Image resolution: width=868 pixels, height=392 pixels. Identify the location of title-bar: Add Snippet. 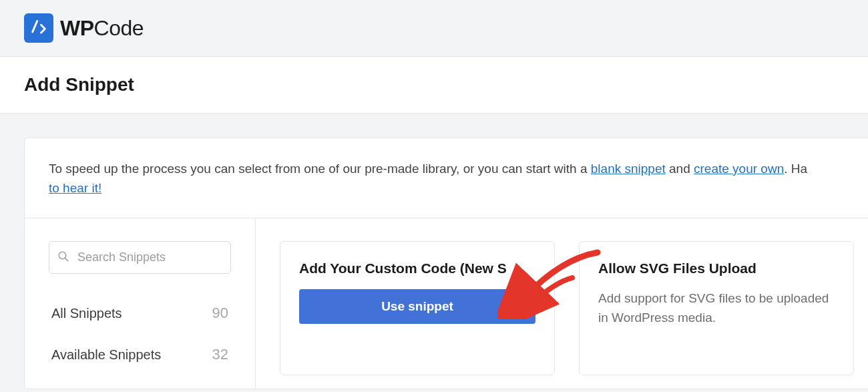
(434, 85).